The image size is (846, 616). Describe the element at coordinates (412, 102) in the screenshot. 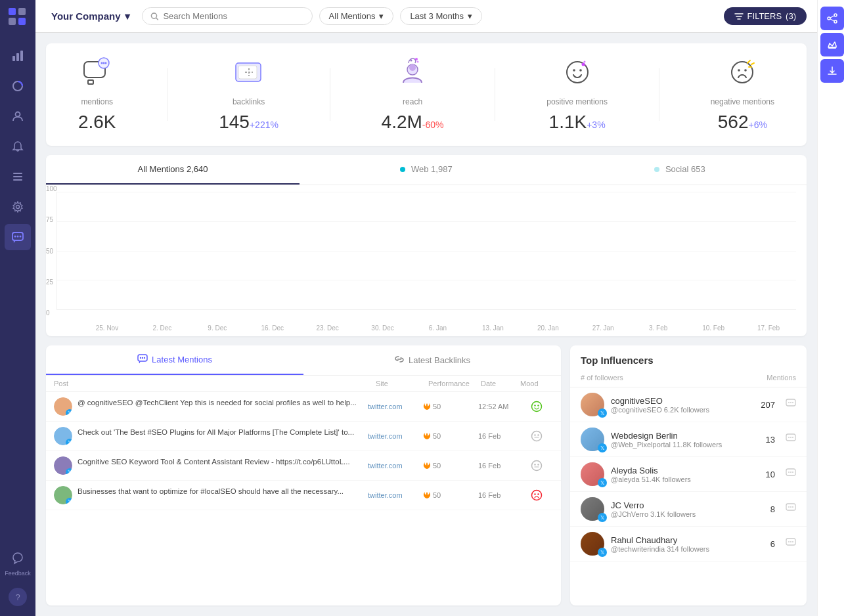

I see `reach-label: reach` at that location.